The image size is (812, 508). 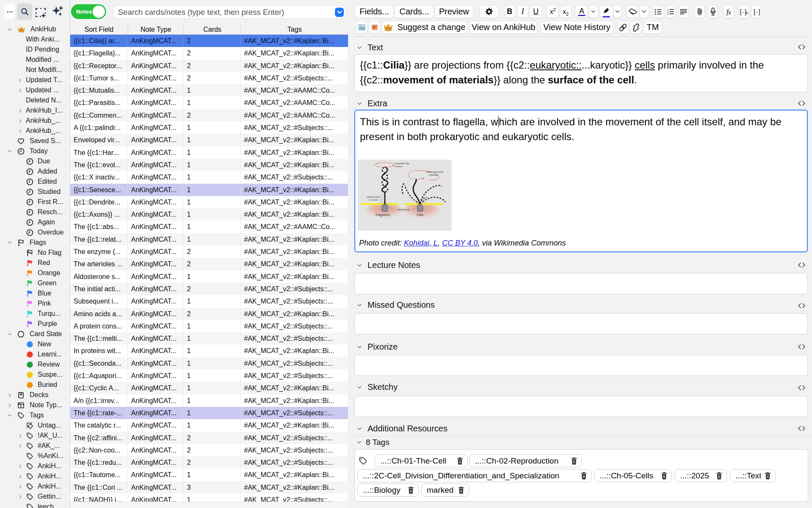 What do you see at coordinates (383, 215) in the screenshot?
I see `svg-text: Flagellum` at bounding box center [383, 215].